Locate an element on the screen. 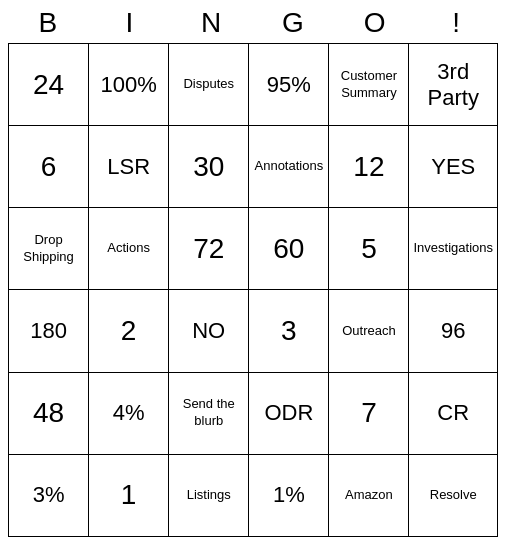 Image resolution: width=506 pixels, height=544 pixels. cell-text-2-2: 72 is located at coordinates (208, 249).